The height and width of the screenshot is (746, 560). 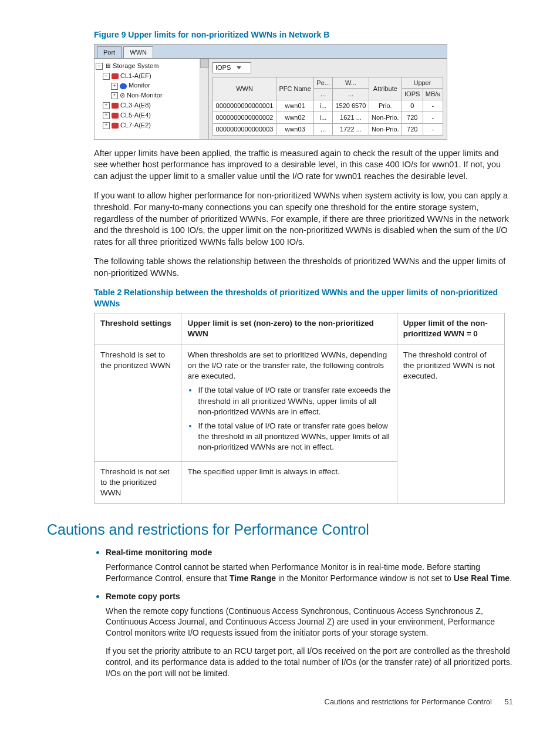 I want to click on rel-cell: When thresholds are set to prioritized W…, so click(x=289, y=403).